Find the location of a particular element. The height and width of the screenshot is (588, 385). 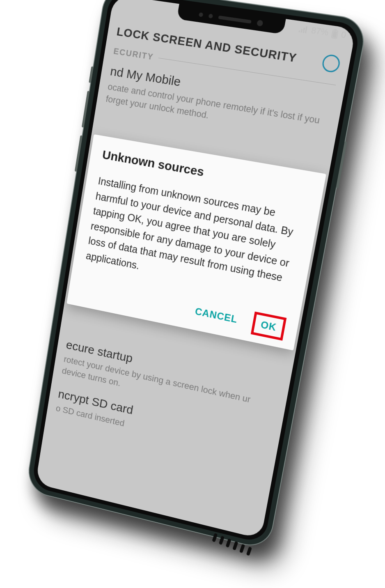

volume-down-button is located at coordinates (79, 154).